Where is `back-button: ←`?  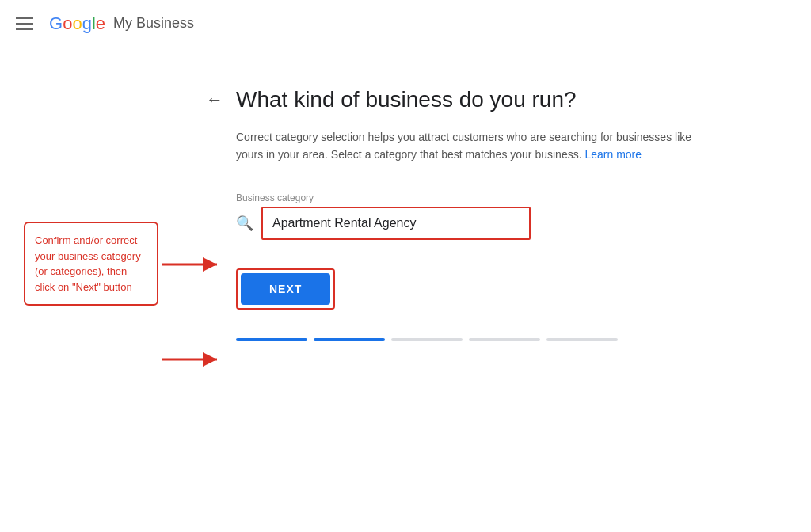 back-button: ← is located at coordinates (215, 100).